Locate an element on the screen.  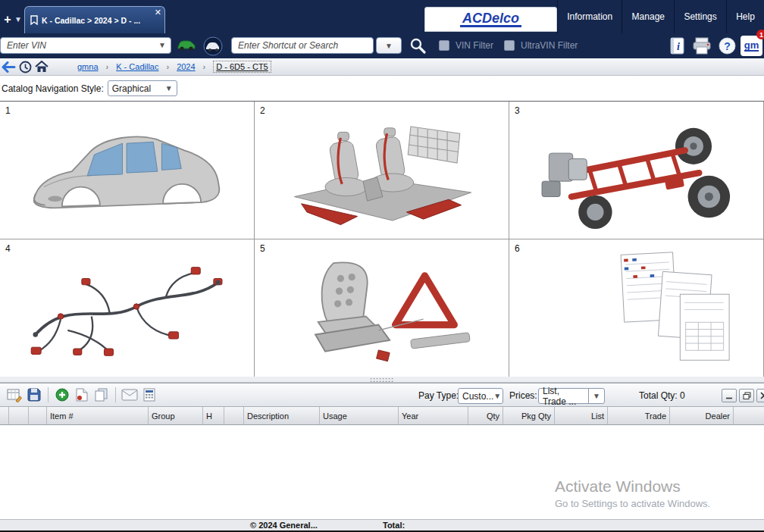
restore-button is located at coordinates (747, 396).